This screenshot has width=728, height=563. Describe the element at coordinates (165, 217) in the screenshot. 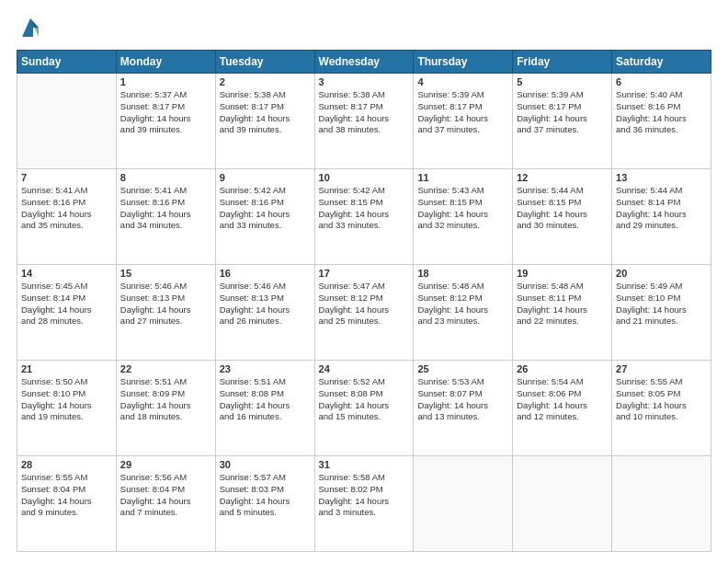

I see `calendar-cell: 8Sunrise: 5:41 AM Sunset: 8:16 PM Daylig…` at that location.